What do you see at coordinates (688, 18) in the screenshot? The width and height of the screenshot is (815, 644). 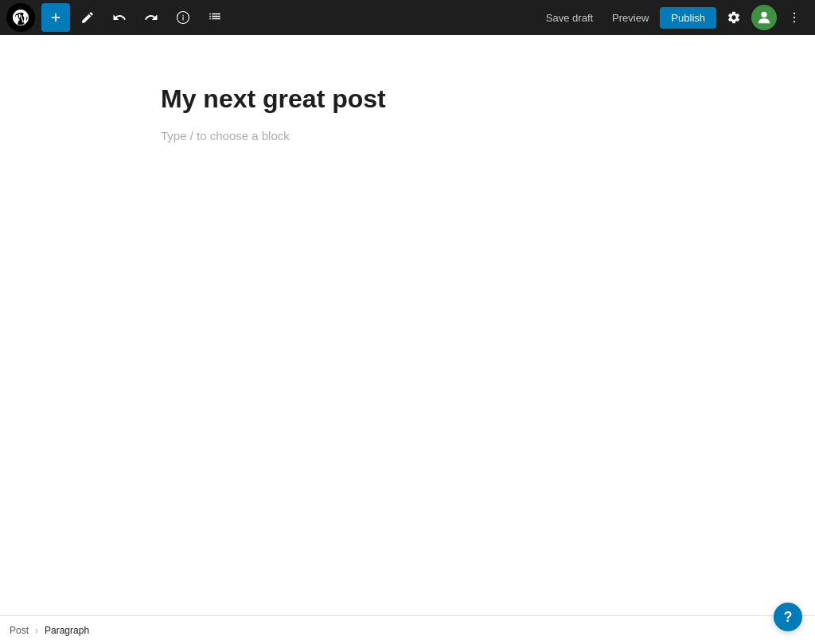 I see `publish-button: Publish` at bounding box center [688, 18].